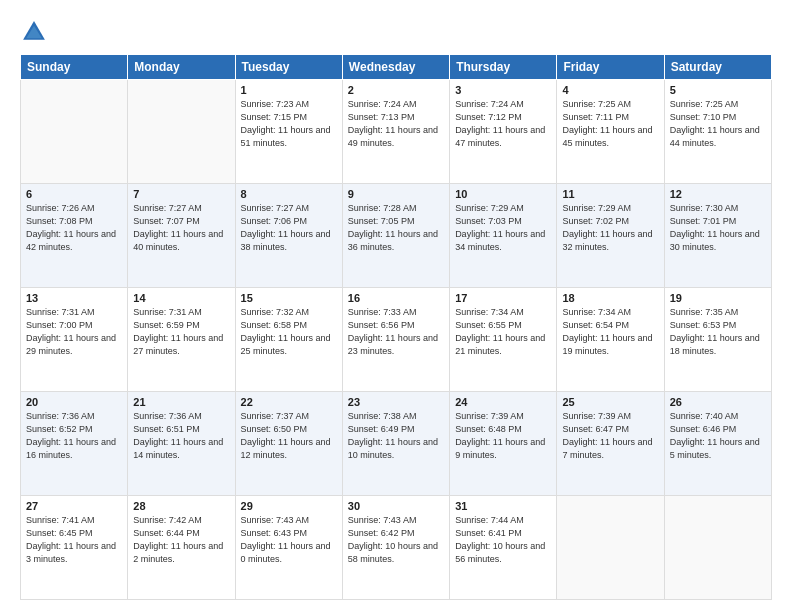  Describe the element at coordinates (288, 340) in the screenshot. I see `calendar-cell: 15Sunrise: 7:32 AM Sunset: 6:58 PM Dayli…` at that location.